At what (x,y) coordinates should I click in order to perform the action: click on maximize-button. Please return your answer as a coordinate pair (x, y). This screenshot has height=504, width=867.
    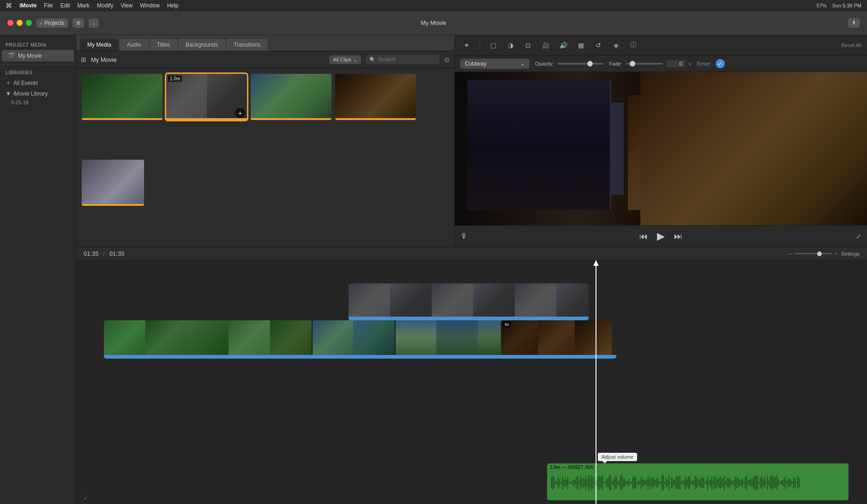
    Looking at the image, I should click on (29, 23).